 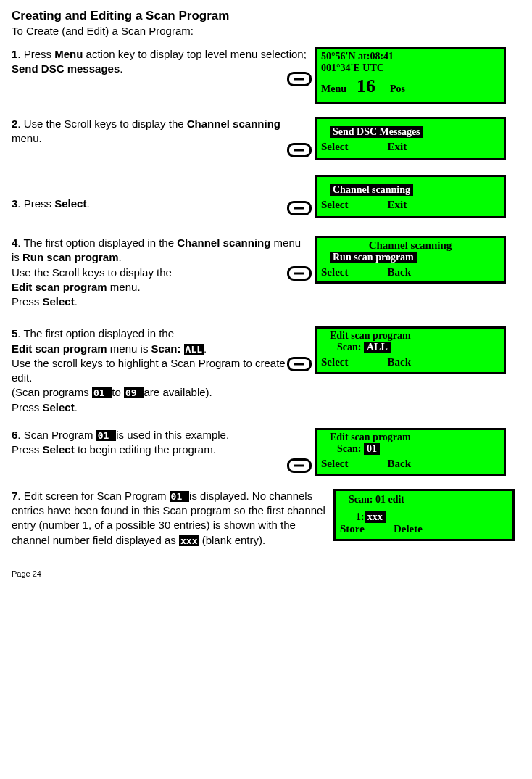 What do you see at coordinates (377, 347) in the screenshot?
I see `scan-value: ALL` at bounding box center [377, 347].